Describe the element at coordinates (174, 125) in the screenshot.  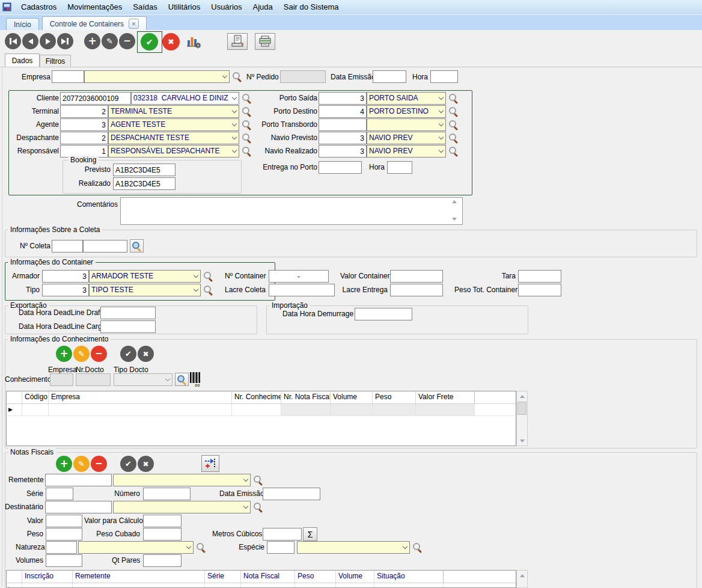
I see `agente-combo: AGENTE TESTE` at that location.